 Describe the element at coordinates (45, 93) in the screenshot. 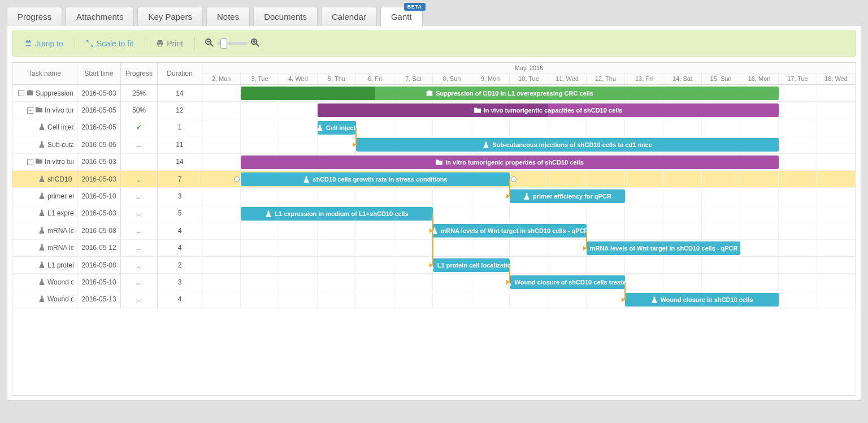

I see `task-name-cell: −Suppression of CD10 in L1 overexpressin…` at that location.